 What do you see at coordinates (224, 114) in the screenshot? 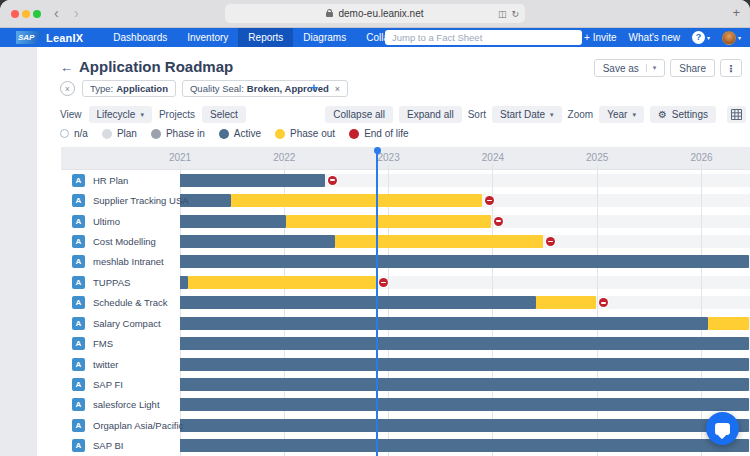
I see `projects-select-button: Select` at bounding box center [224, 114].